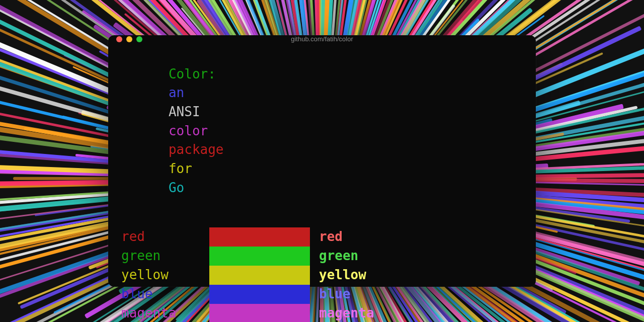 The width and height of the screenshot is (644, 322). Describe the element at coordinates (417, 275) in the screenshot. I see `color-label-bold: yellow` at that location.